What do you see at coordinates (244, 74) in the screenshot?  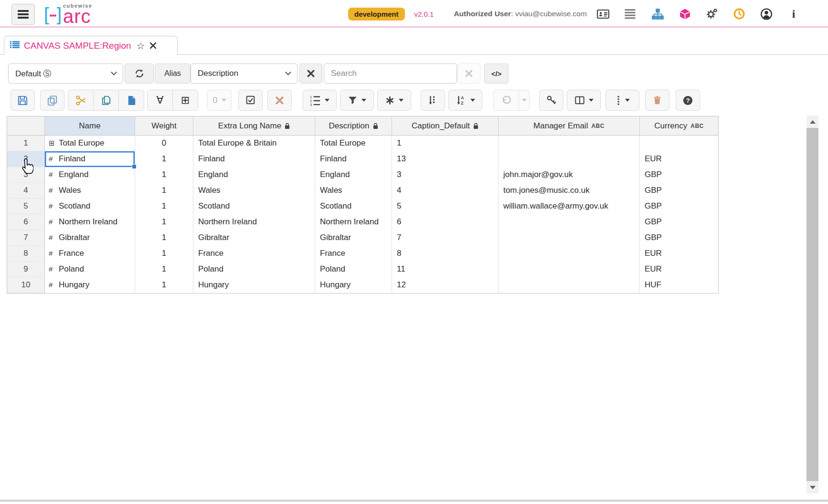 I see `alias-select: Description` at bounding box center [244, 74].